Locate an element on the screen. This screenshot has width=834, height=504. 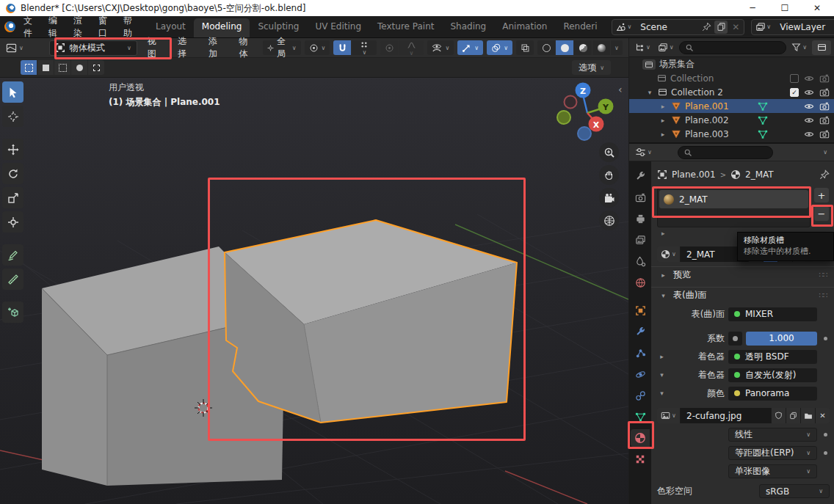
tool-annotate is located at coordinates (13, 255).